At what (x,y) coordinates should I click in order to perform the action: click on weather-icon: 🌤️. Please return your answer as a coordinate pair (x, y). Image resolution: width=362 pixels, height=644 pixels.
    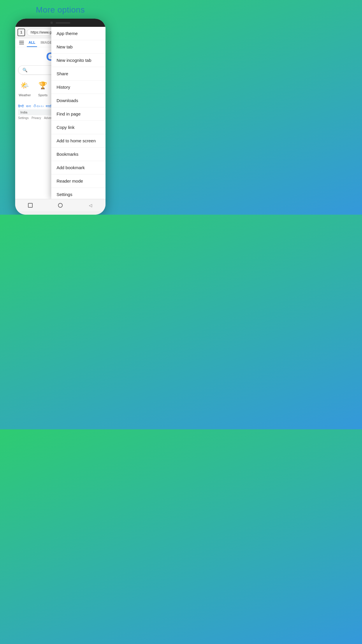
    Looking at the image, I should click on (25, 85).